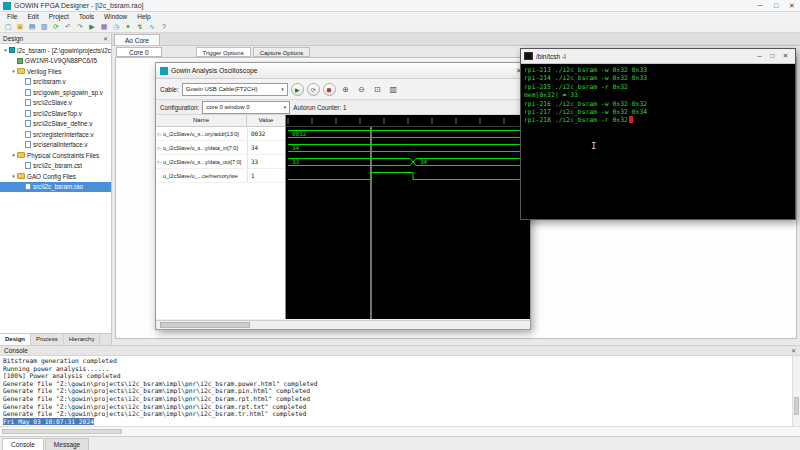  I want to click on menu-help: Help, so click(144, 16).